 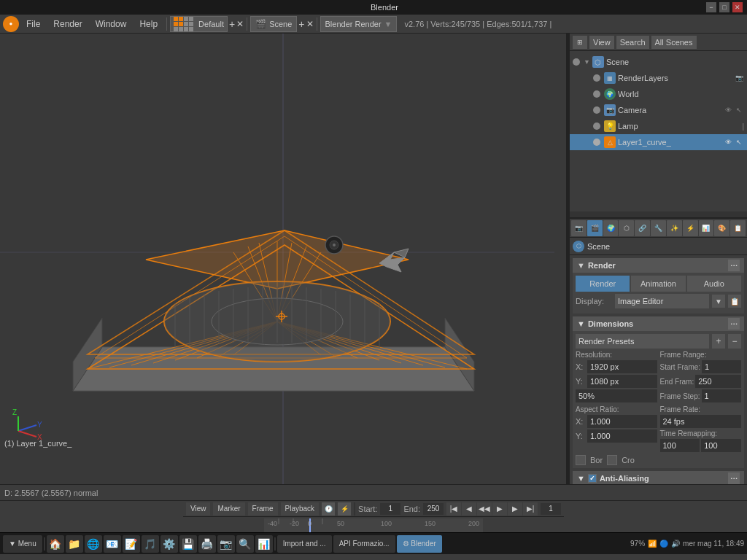 What do you see at coordinates (597, 94) in the screenshot?
I see `world-vis-dot` at bounding box center [597, 94].